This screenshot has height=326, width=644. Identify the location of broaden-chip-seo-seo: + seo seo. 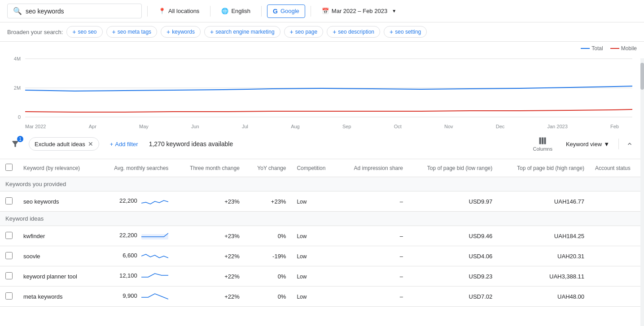
(84, 32).